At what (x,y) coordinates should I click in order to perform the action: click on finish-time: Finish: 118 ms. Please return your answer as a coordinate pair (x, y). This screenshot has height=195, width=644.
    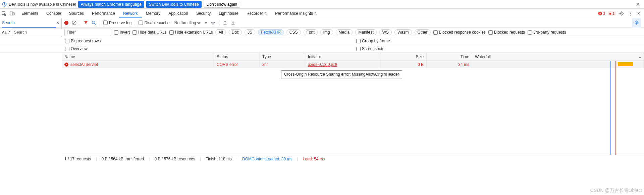
    Looking at the image, I should click on (219, 159).